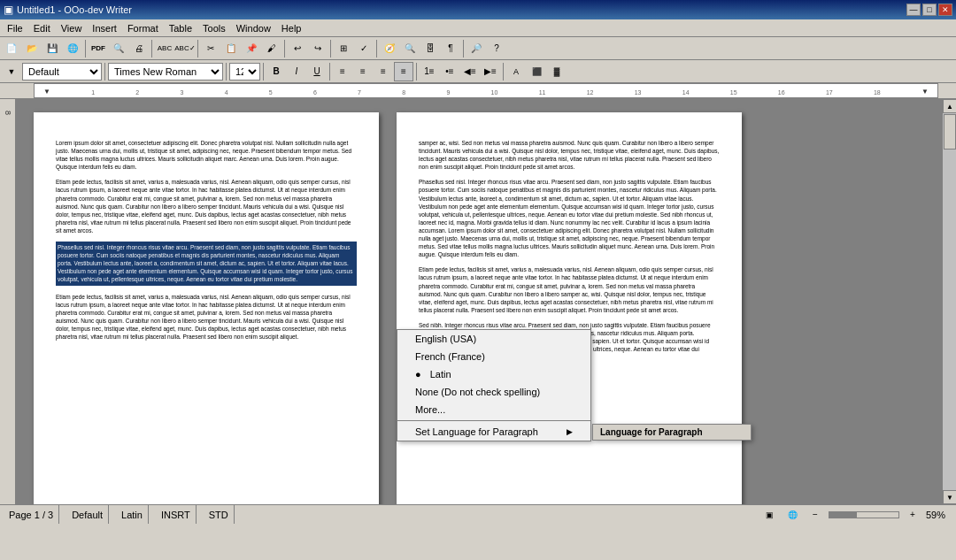 This screenshot has width=956, height=560. Describe the element at coordinates (297, 49) in the screenshot. I see `undo-button: ↩` at that location.